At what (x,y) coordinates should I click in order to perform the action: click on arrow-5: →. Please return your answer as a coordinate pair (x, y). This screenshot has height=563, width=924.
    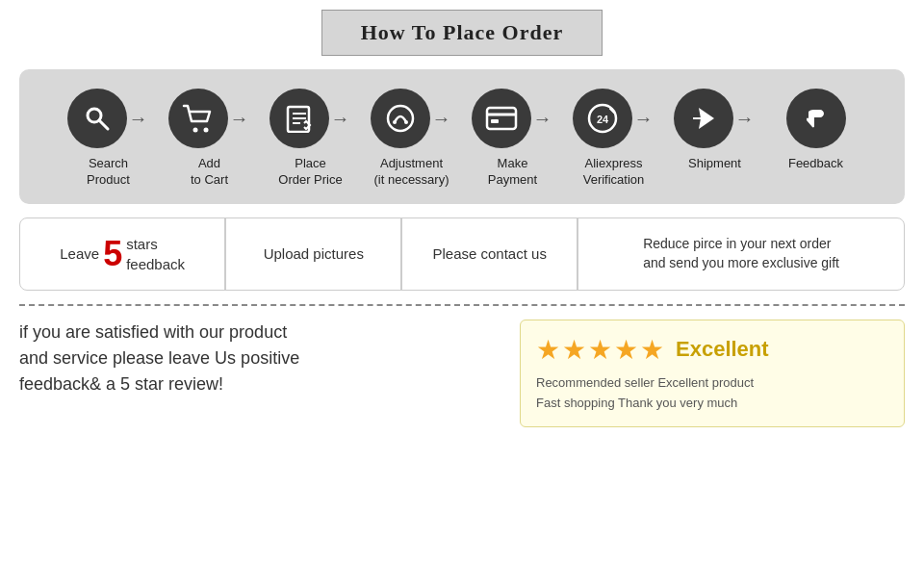
    Looking at the image, I should click on (543, 118).